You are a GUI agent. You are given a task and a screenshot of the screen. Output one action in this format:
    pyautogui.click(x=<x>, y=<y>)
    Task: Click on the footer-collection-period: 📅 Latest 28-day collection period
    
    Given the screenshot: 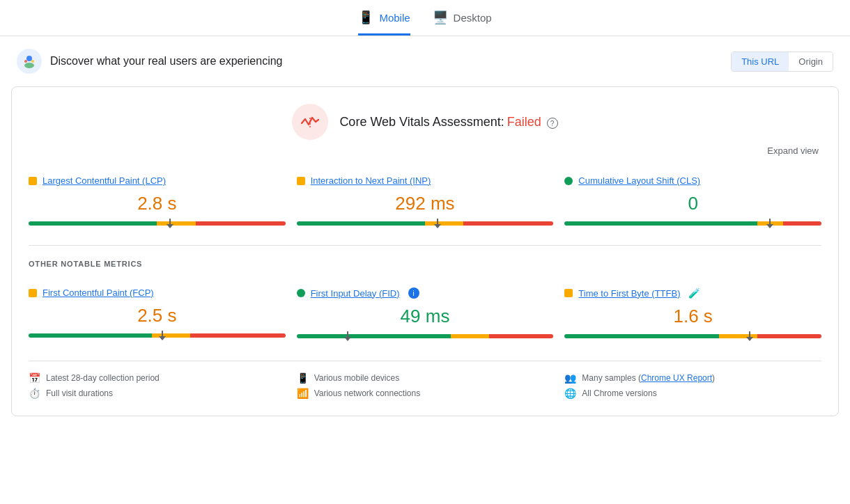 What is the action you would take?
    pyautogui.click(x=157, y=378)
    